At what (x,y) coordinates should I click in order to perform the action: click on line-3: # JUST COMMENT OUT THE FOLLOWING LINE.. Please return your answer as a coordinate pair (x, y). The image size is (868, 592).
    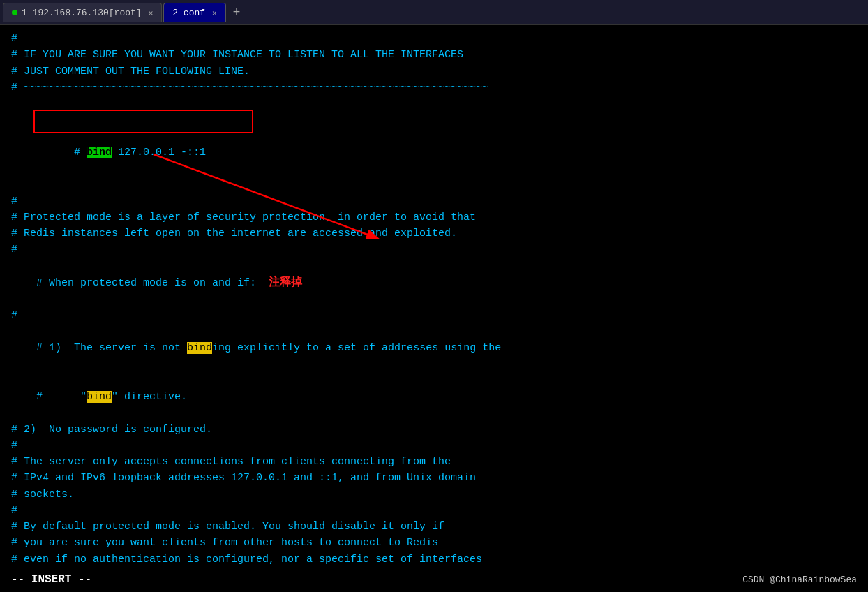
    Looking at the image, I should click on (434, 71).